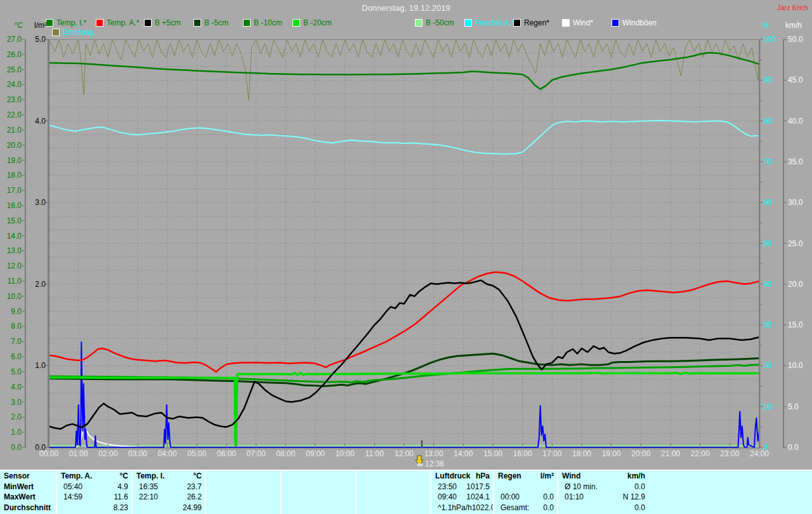  What do you see at coordinates (684, 492) in the screenshot?
I see `table-section-wind: Windkm/hØ 10 min.0.001:10N 12.90.0` at bounding box center [684, 492].